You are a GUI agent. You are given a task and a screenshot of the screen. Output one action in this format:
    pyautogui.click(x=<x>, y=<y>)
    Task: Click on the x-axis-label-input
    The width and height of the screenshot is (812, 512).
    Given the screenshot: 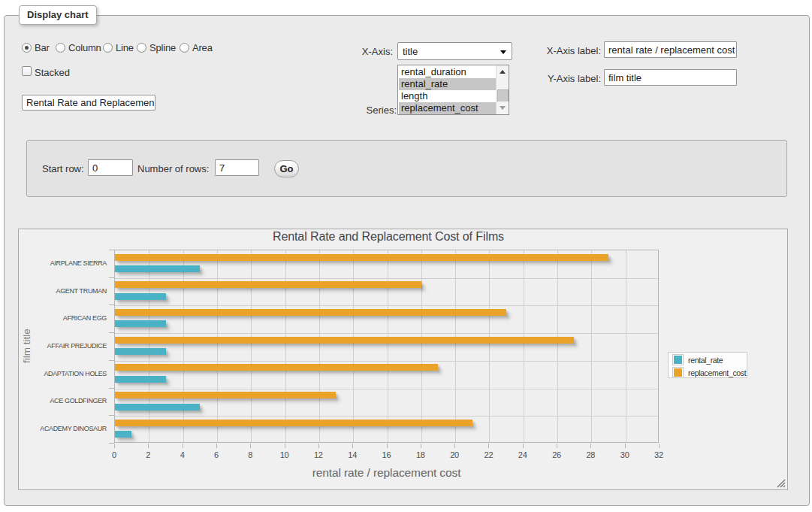 What is the action you would take?
    pyautogui.click(x=670, y=50)
    